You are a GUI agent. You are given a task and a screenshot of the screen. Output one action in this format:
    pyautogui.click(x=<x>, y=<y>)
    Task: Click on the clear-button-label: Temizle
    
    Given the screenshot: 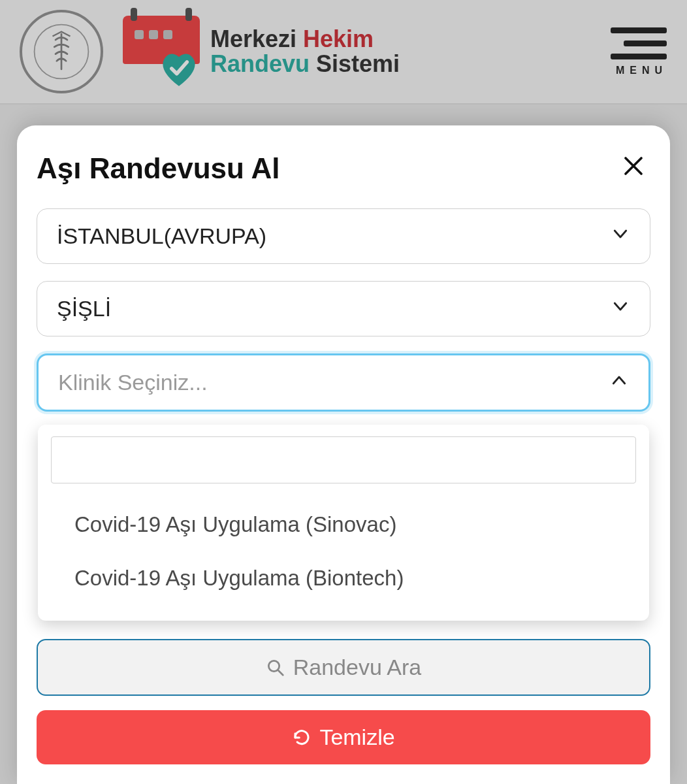 What is the action you would take?
    pyautogui.click(x=357, y=737)
    